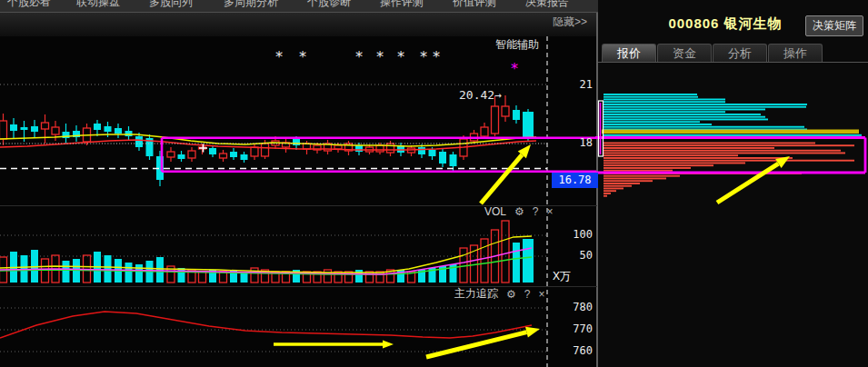 The image size is (868, 367). What do you see at coordinates (693, 24) in the screenshot?
I see `stock-code: 000806` at bounding box center [693, 24].